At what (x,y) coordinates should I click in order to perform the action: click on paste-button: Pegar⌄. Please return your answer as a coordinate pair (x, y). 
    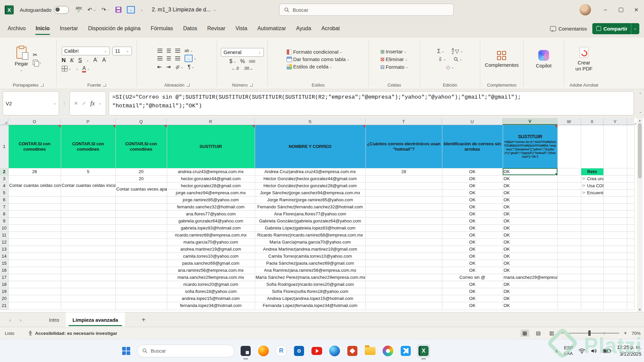
    Looking at the image, I should click on (21, 59).